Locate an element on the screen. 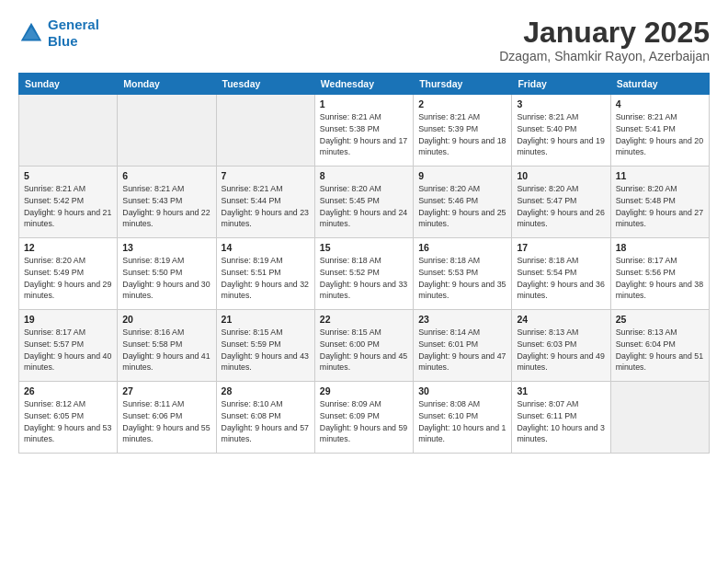 The image size is (728, 563). week-row-3: 12 Sunrise: 8:20 AMSunset: 5:49 PMDaylig… is located at coordinates (364, 274).